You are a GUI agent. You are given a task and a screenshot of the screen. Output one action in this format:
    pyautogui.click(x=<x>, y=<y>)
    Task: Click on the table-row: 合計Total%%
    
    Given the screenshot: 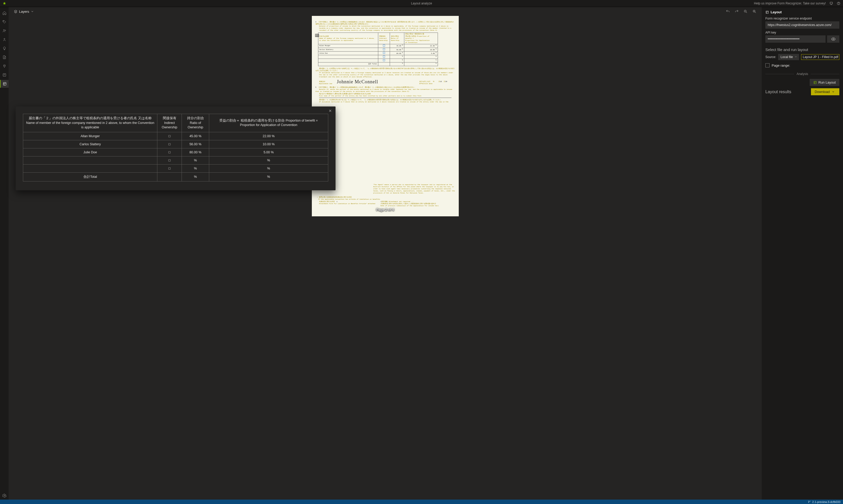 What is the action you would take?
    pyautogui.click(x=176, y=177)
    